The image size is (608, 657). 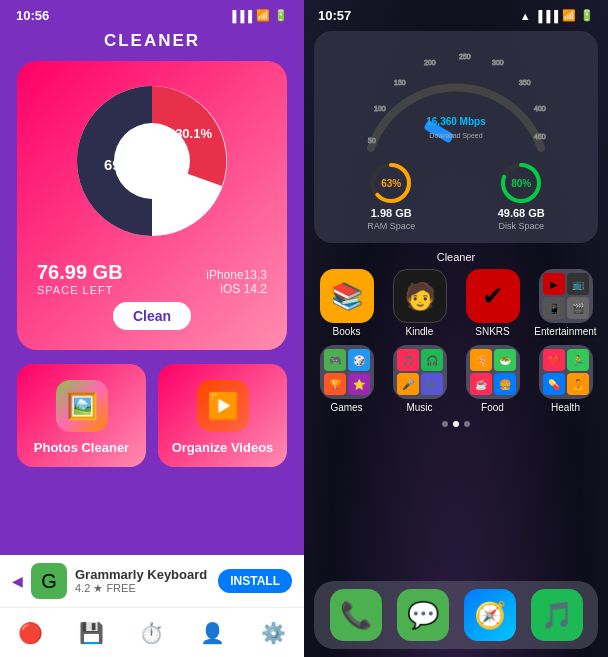 What do you see at coordinates (391, 183) in the screenshot?
I see `ram-ring: 63%` at bounding box center [391, 183].